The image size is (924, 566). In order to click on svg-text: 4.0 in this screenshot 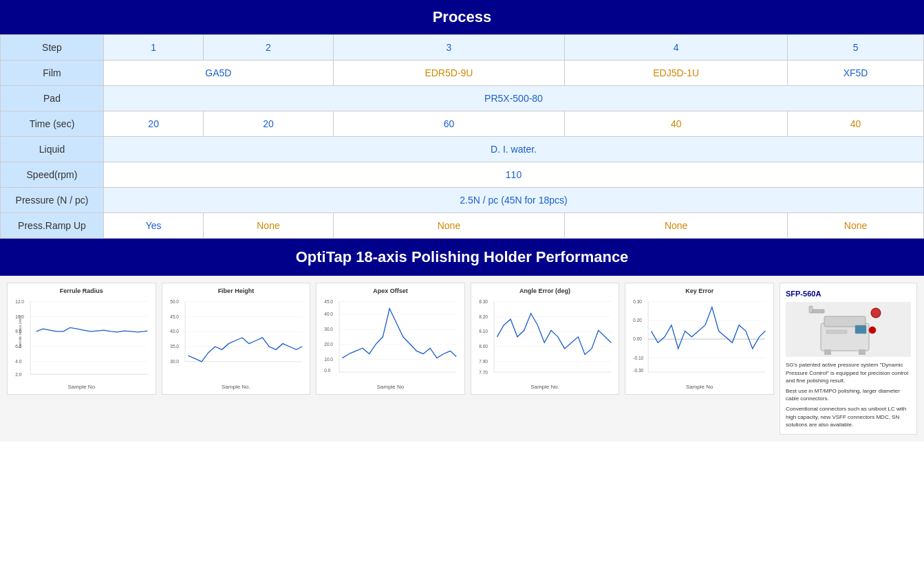, I will do `click(18, 362)`.